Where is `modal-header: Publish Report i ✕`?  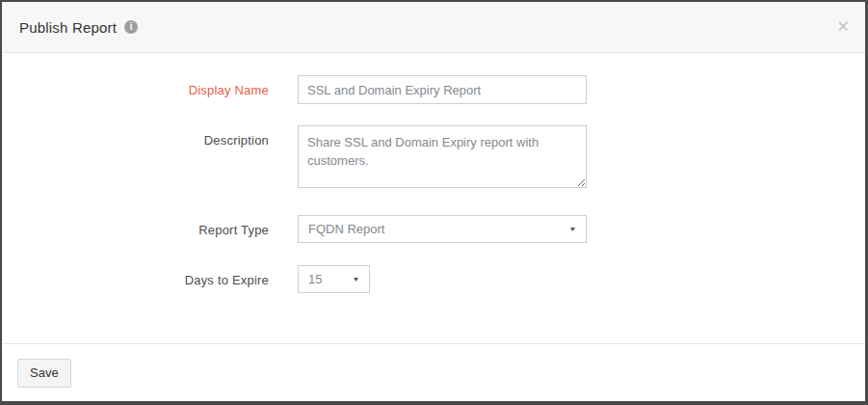
modal-header: Publish Report i ✕ is located at coordinates (434, 27).